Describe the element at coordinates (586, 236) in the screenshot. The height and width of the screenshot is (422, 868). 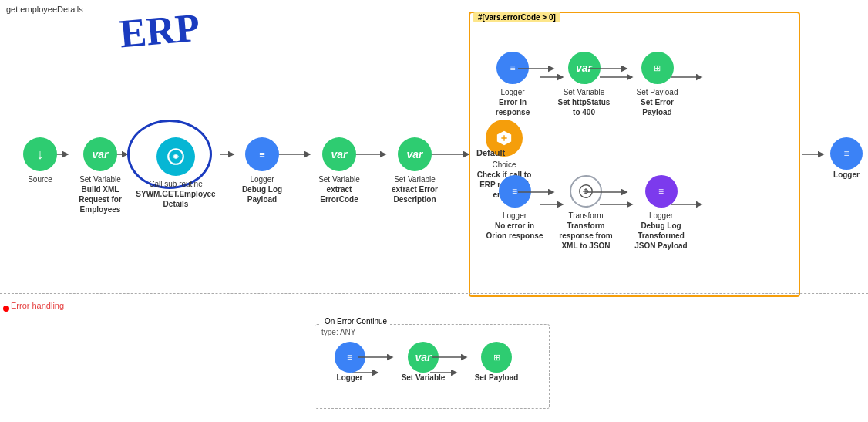
I see `transform-sublabel: Transform response from XML to JSON` at that location.